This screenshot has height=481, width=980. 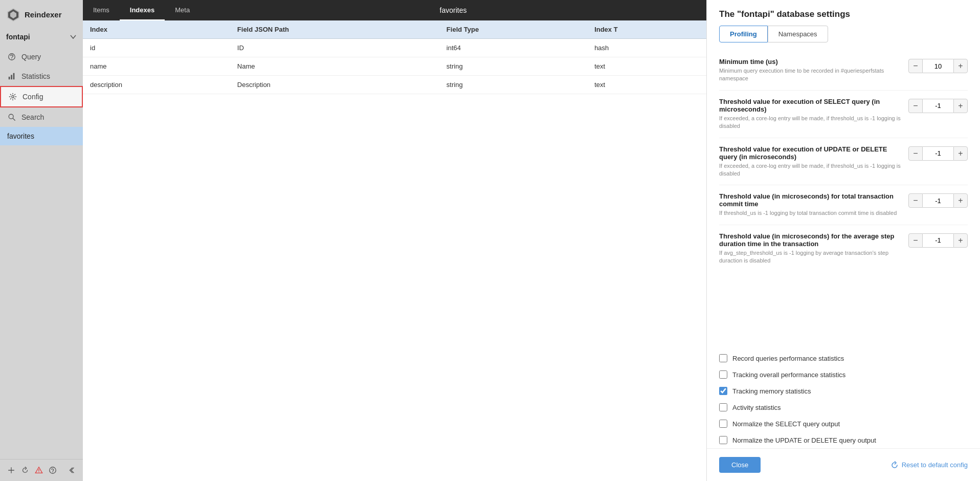 I want to click on checkbox-label-record_queries: Record queries performance statistics, so click(x=788, y=358).